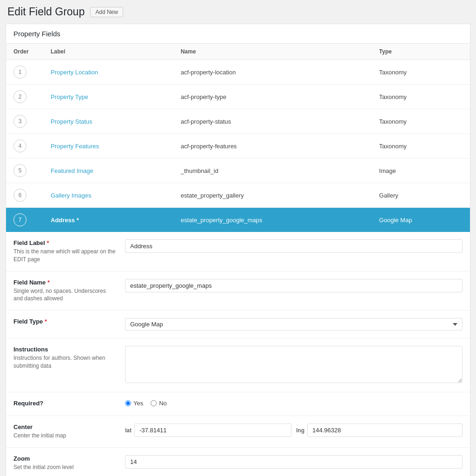 This screenshot has height=476, width=476. Describe the element at coordinates (72, 122) in the screenshot. I see `field-label-link: Property Status` at that location.